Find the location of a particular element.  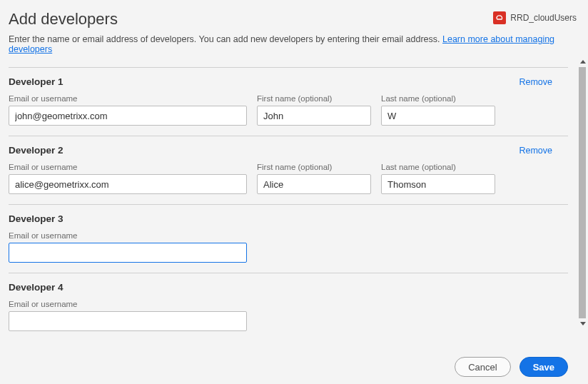

scroll-down-icon is located at coordinates (583, 324).